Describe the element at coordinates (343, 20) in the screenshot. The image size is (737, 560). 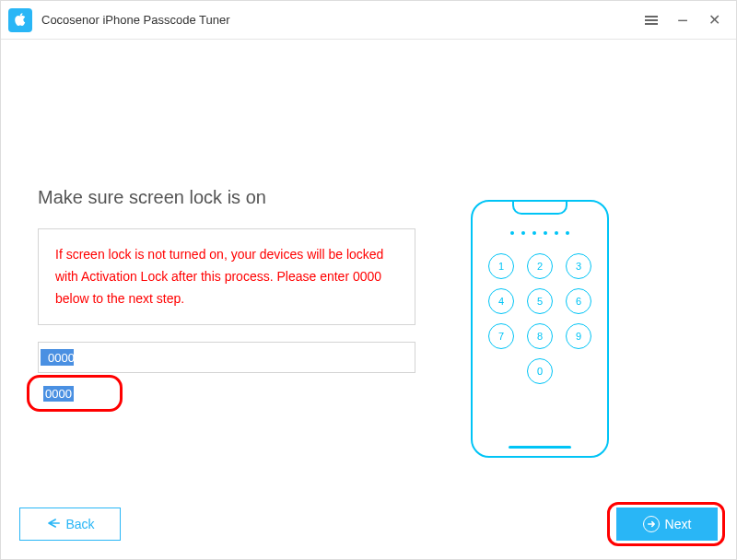
I see `app-title: Cocosenor iPhone Passcode Tuner` at that location.